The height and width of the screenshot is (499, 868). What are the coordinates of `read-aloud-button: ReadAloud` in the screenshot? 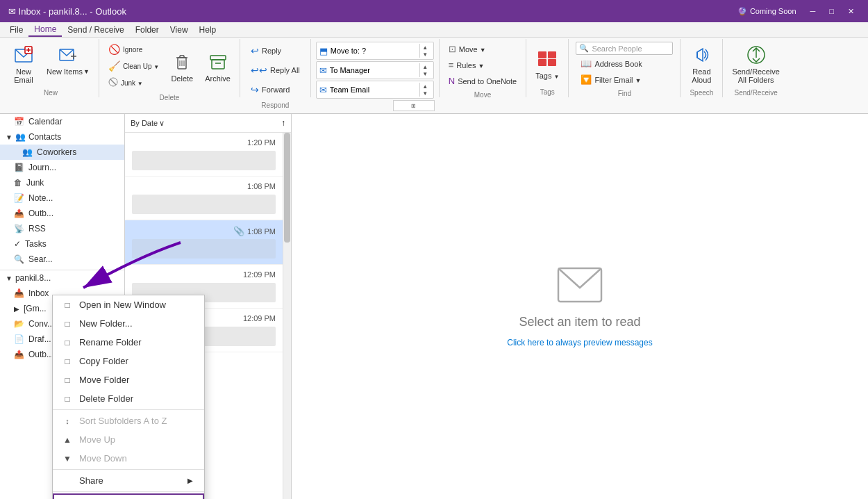 It's located at (701, 64).